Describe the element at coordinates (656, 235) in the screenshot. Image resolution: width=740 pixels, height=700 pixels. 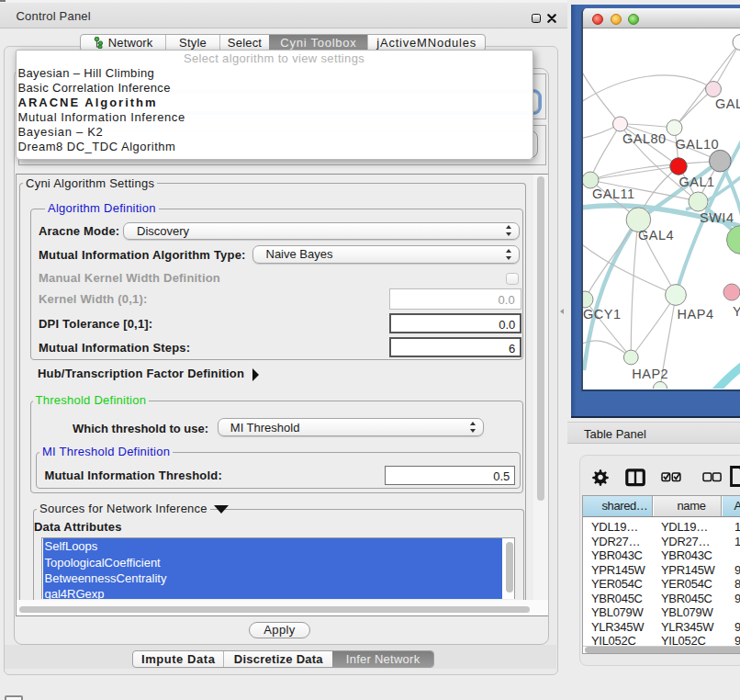
I see `svg-text: GAL4` at that location.